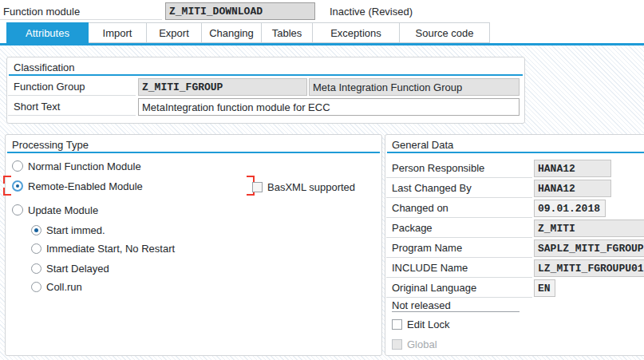 The height and width of the screenshot is (360, 644). Describe the element at coordinates (70, 268) in the screenshot. I see `radio-start-delayed: Start Delayed` at that location.